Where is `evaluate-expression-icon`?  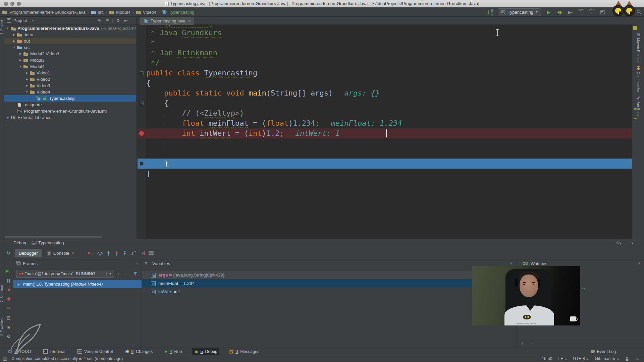
evaluate-expression-icon is located at coordinates (151, 253).